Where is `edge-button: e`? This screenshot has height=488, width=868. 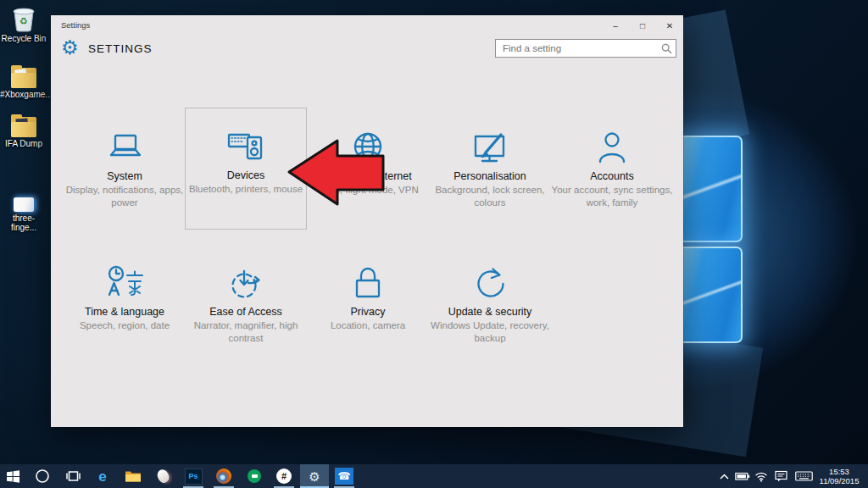 edge-button: e is located at coordinates (103, 476).